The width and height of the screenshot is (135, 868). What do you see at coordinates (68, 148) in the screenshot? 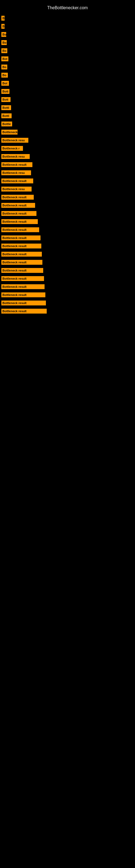
I see `bar-row: Bottleneck r` at bounding box center [68, 148].